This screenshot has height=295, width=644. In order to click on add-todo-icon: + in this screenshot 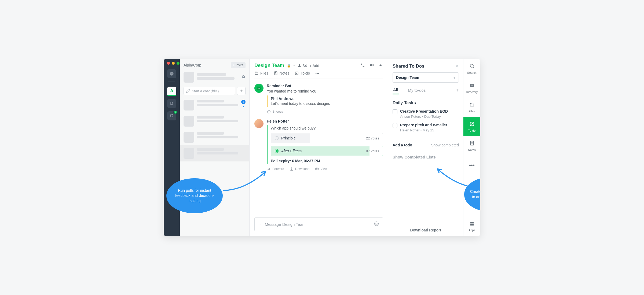, I will do `click(457, 90)`.